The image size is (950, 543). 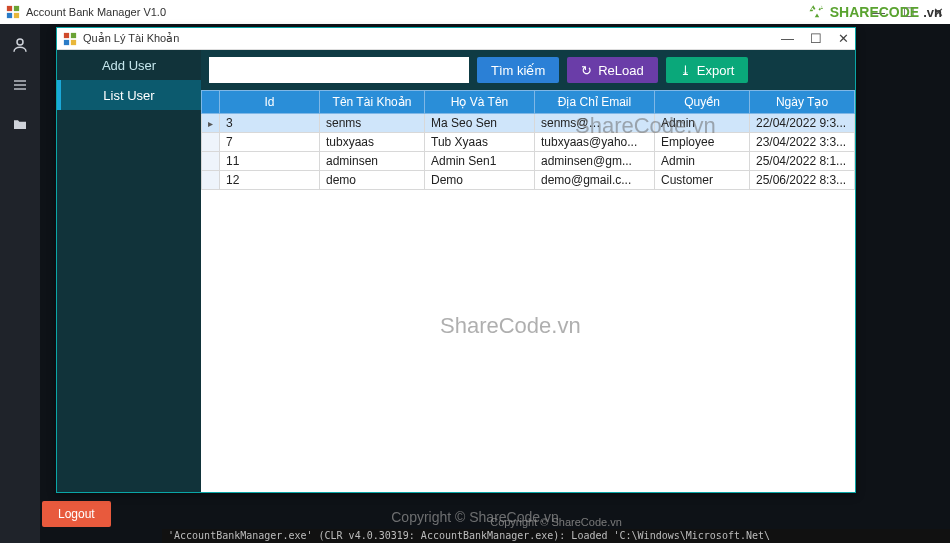 What do you see at coordinates (528, 124) in the screenshot?
I see `table-row: ▸3senmsMa Seo Sensenms@…Admin22/04/2022 …` at bounding box center [528, 124].